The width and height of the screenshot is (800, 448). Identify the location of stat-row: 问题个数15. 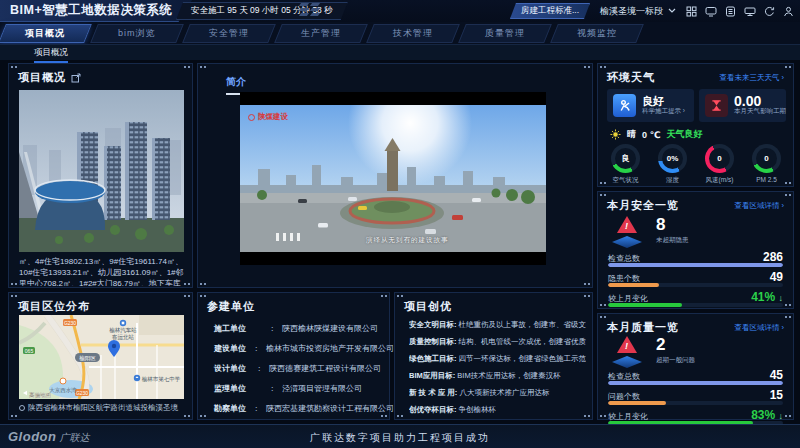
(696, 396).